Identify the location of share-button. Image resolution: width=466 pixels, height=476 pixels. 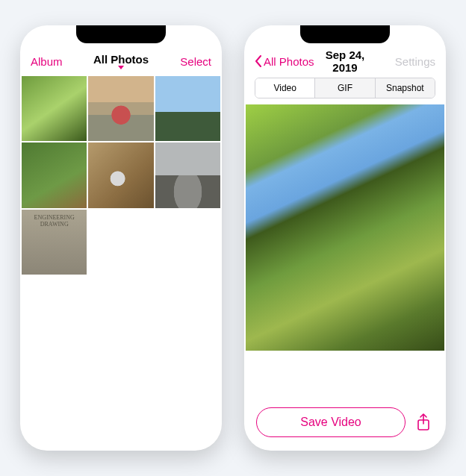
(423, 422).